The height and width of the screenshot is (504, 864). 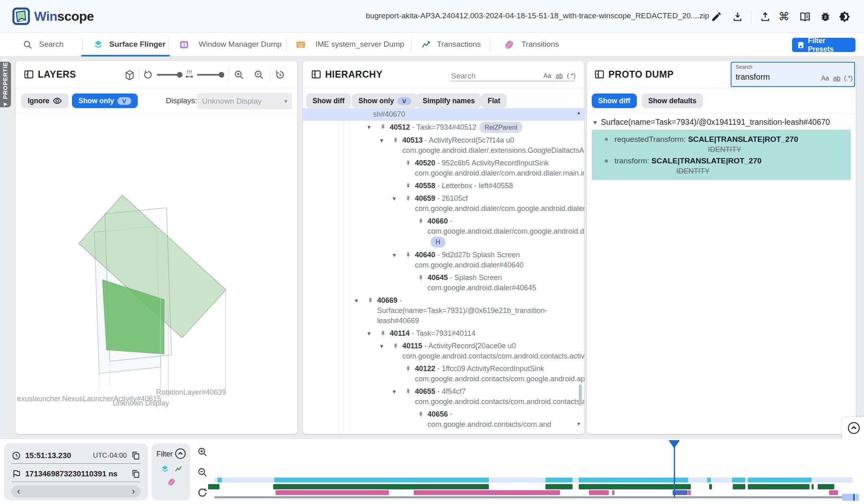 What do you see at coordinates (579, 113) in the screenshot?
I see `scroll-up-icon: ▲` at bounding box center [579, 113].